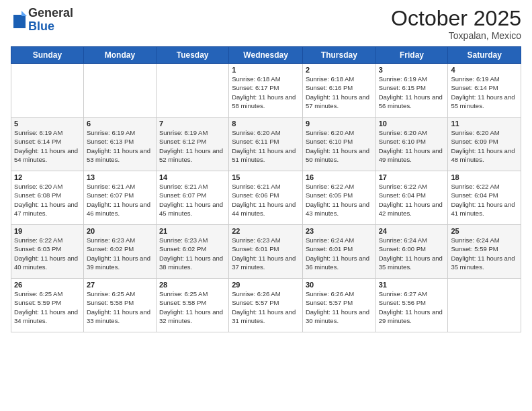  Describe the element at coordinates (484, 254) in the screenshot. I see `day-info-25: Sunrise: 6:24 AM Sunset: 5:59 PM Dayligh…` at that location.